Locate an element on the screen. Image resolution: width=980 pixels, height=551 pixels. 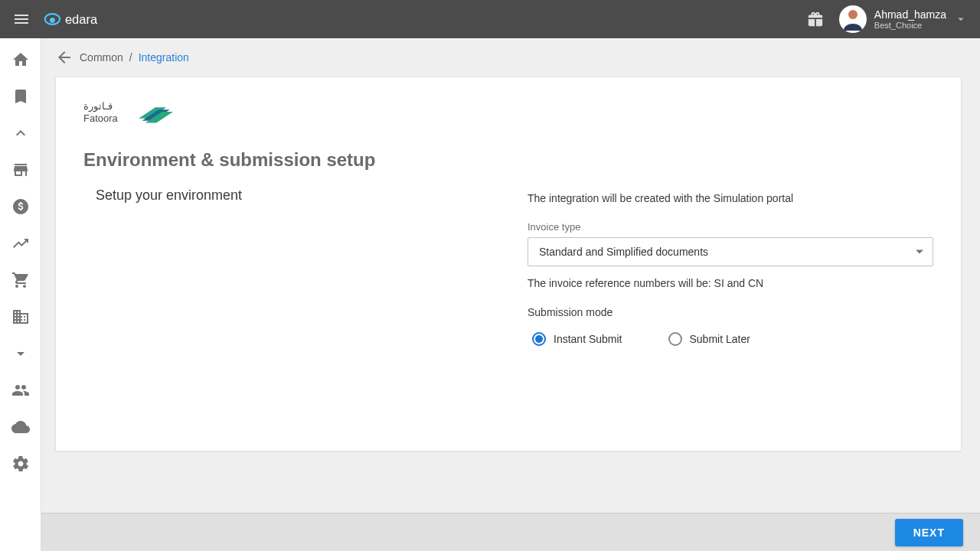
topbar-right: Ahmad_hamza Best_Choice is located at coordinates (887, 19).